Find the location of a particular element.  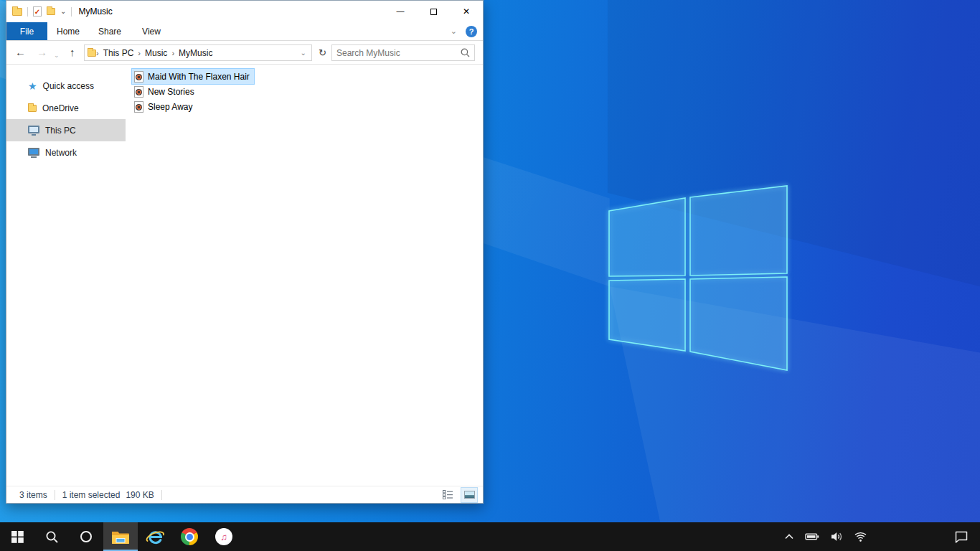

window-folder-icon is located at coordinates (17, 11).